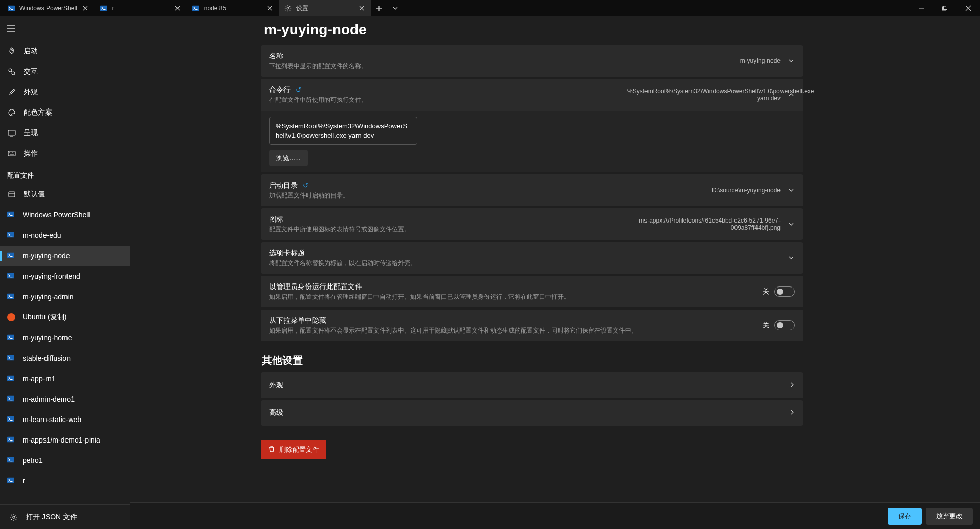 This screenshot has height=529, width=980. What do you see at coordinates (65, 273) in the screenshot?
I see `sidebar: 启动 交互 外观 配色方案 呈现` at bounding box center [65, 273].